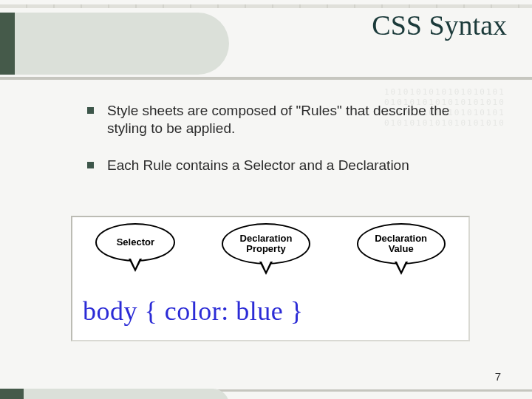 The height and width of the screenshot is (399, 532). Describe the element at coordinates (135, 242) in the screenshot. I see `callout-selector: Selector` at that location.